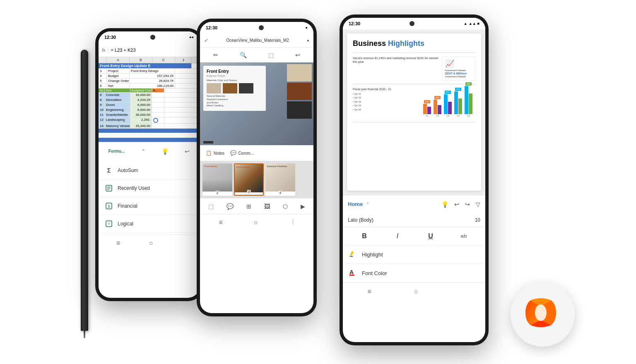  I want to click on home-nav-icon: ○, so click(151, 243).